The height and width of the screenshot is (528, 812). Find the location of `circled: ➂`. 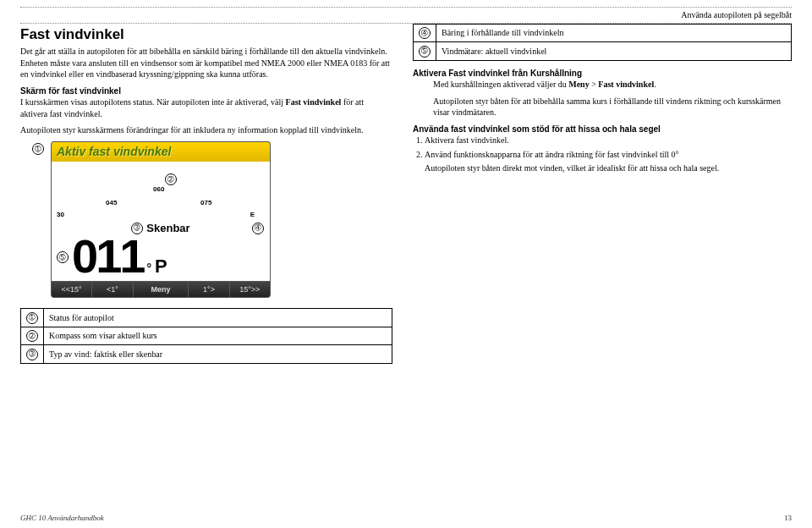

circled: ➂ is located at coordinates (32, 355).